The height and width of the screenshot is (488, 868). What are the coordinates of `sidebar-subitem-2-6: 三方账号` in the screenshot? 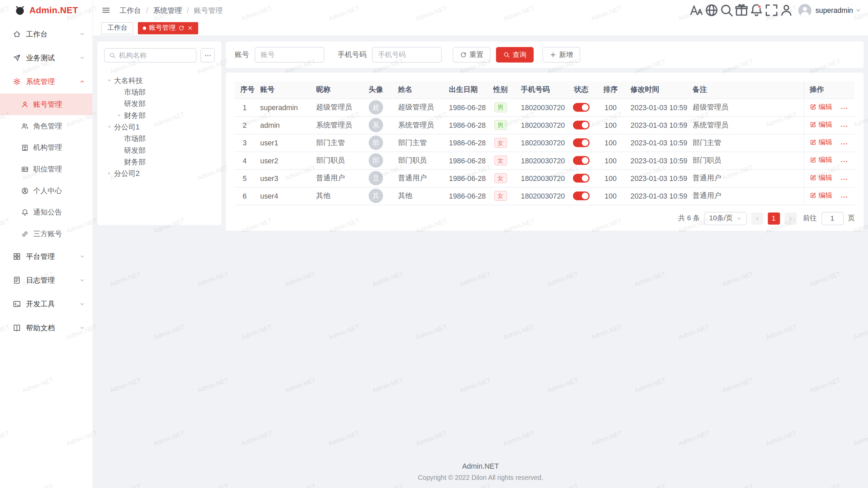 It's located at (46, 234).